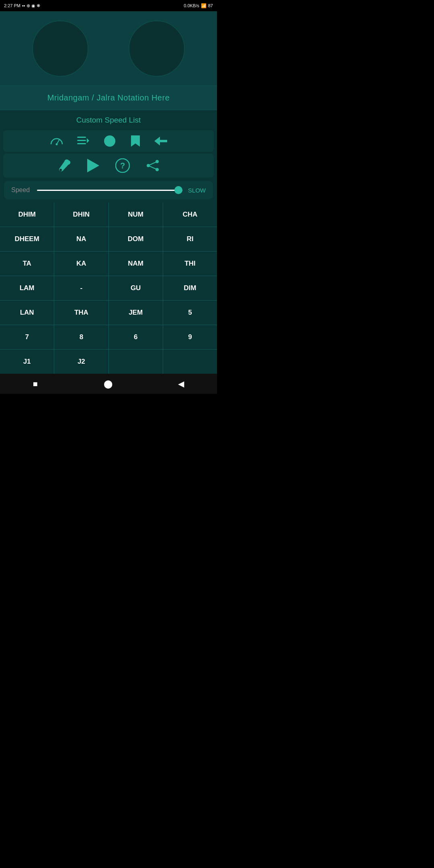 This screenshot has width=434, height=868. Describe the element at coordinates (81, 362) in the screenshot. I see `key-cell: J2` at that location.